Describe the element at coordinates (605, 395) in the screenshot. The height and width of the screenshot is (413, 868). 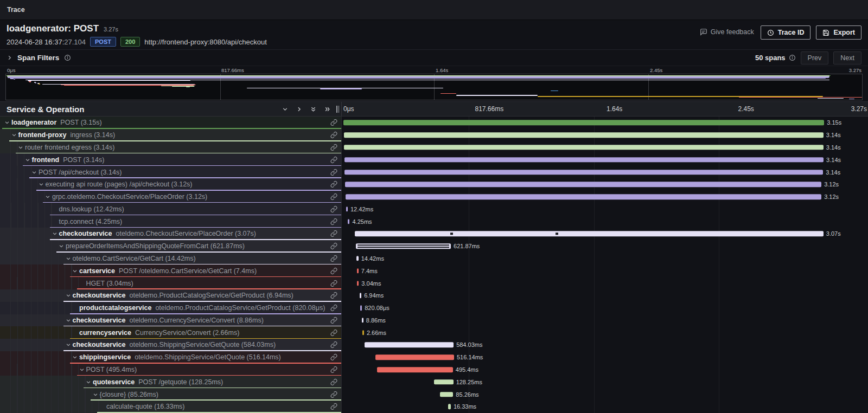
I see `span-bar-cell: 85.26ms` at that location.